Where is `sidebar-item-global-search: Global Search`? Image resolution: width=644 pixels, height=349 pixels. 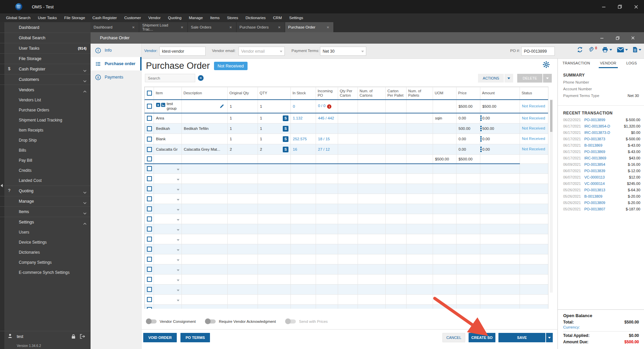
sidebar-item-global-search: Global Search is located at coordinates (45, 38).